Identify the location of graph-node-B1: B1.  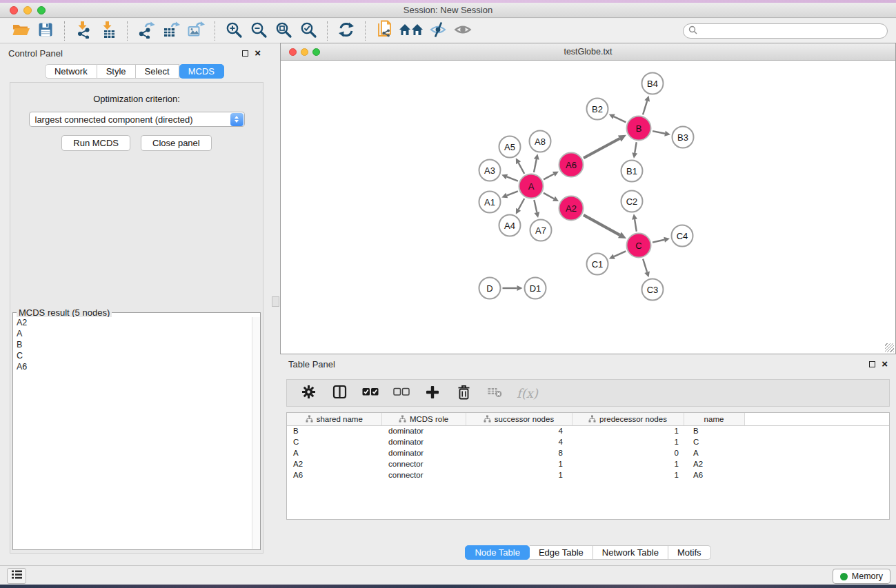
(632, 171).